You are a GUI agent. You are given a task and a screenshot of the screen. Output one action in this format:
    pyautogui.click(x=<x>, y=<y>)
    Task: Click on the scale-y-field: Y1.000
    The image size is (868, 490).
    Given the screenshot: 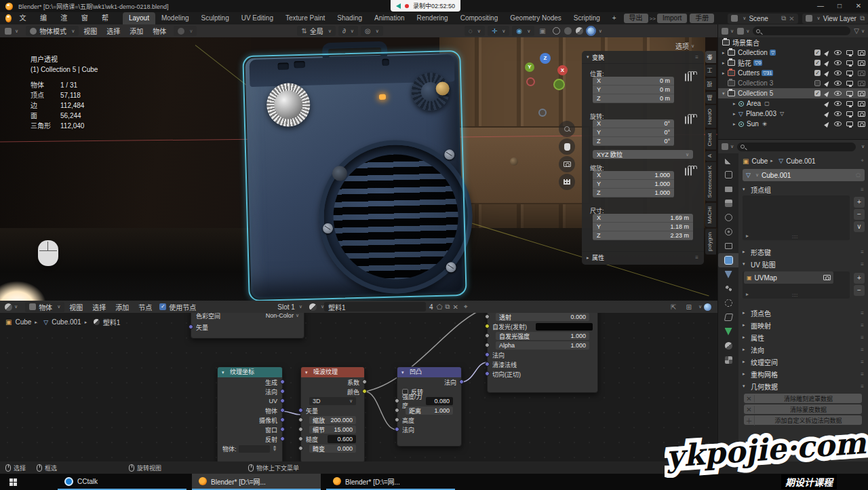 What is the action you would take?
    pyautogui.click(x=633, y=185)
    